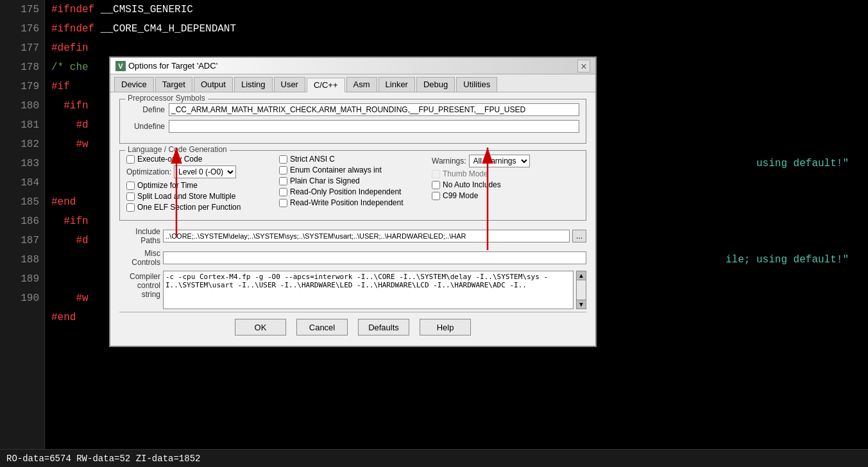  What do you see at coordinates (174, 85) in the screenshot?
I see `tab-target: Target` at bounding box center [174, 85].